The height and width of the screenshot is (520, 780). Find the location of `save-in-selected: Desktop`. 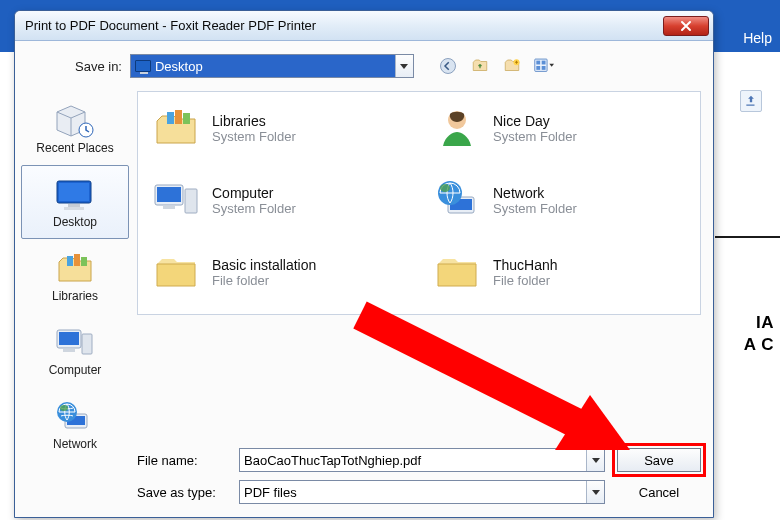

save-in-selected: Desktop is located at coordinates (263, 66).